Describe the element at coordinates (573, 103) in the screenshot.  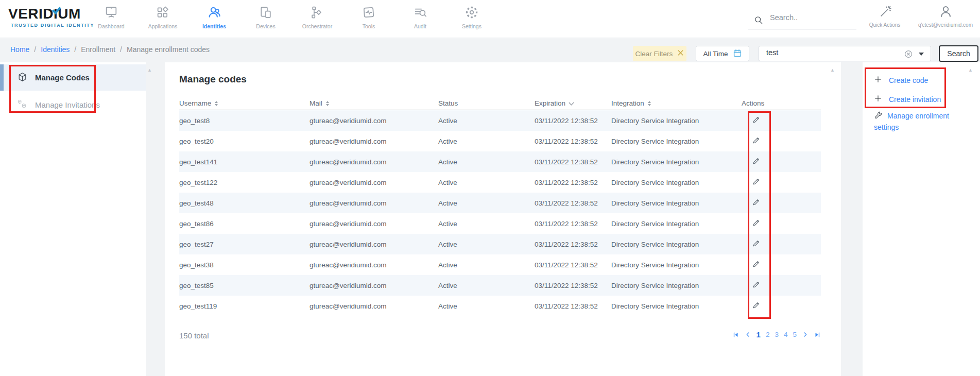
I see `column-header-expiration: Expiration` at that location.